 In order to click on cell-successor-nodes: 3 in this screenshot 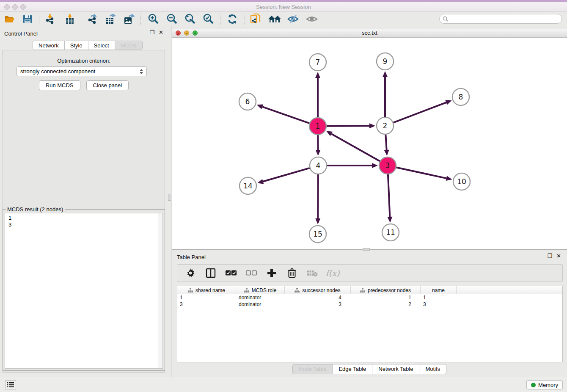, I will do `click(318, 304)`.